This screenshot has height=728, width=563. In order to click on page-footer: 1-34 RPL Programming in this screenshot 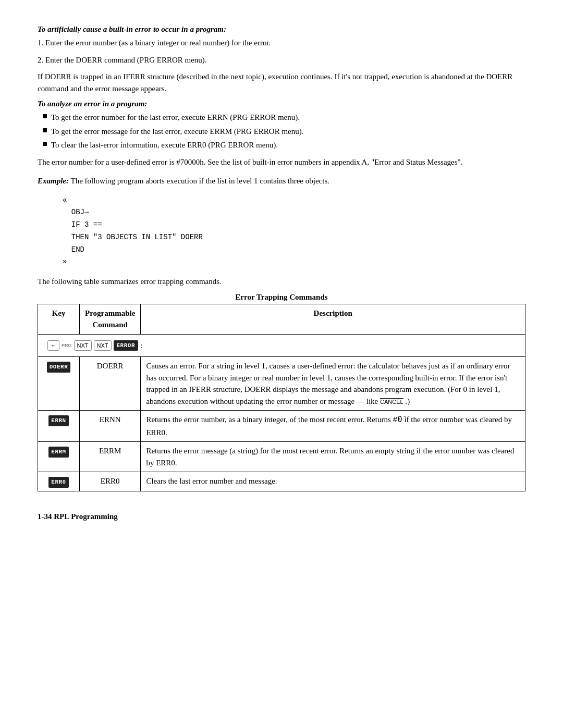, I will do `click(282, 517)`.